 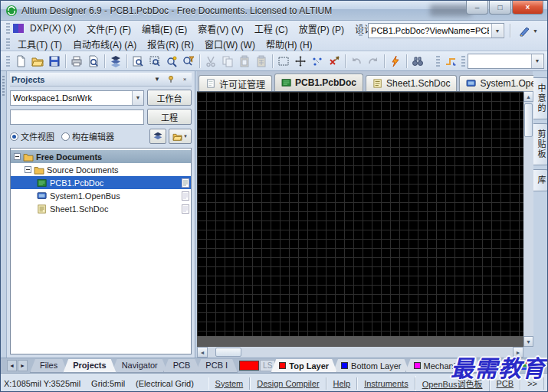 I want to click on menu-edit: 编辑(E) (E), so click(x=164, y=29).